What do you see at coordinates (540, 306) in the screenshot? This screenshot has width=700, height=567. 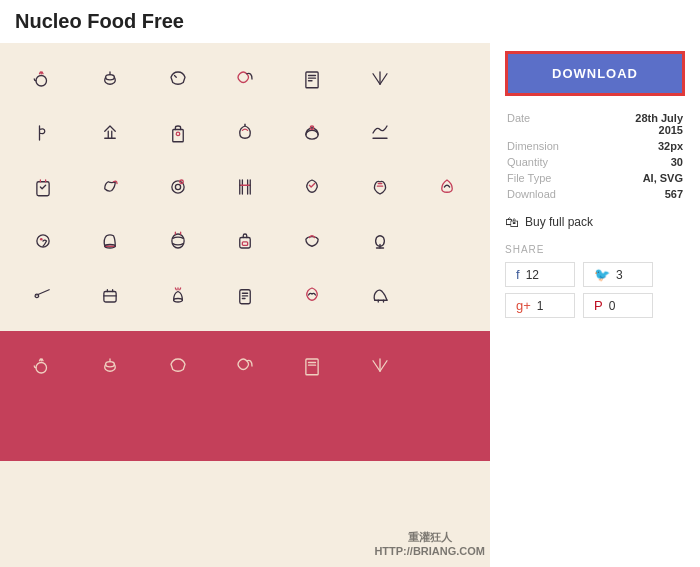 I see `googleplus-count: 1` at bounding box center [540, 306].